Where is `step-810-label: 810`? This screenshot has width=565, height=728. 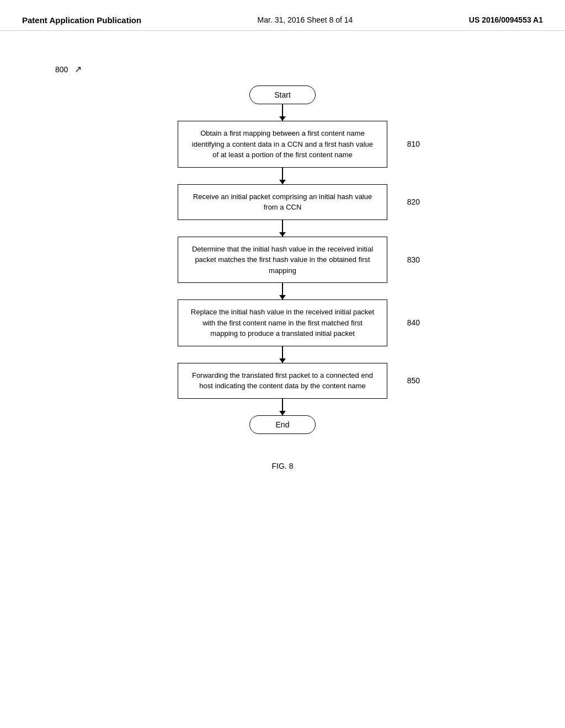 step-810-label: 810 is located at coordinates (414, 144).